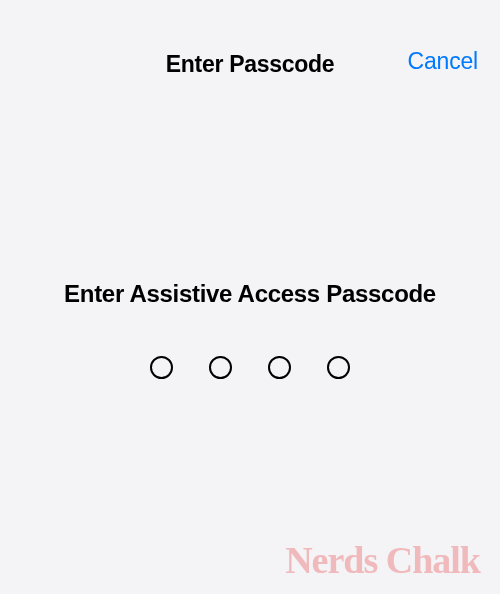 This screenshot has height=594, width=500. Describe the element at coordinates (443, 62) in the screenshot. I see `cancel-button: Cancel` at that location.